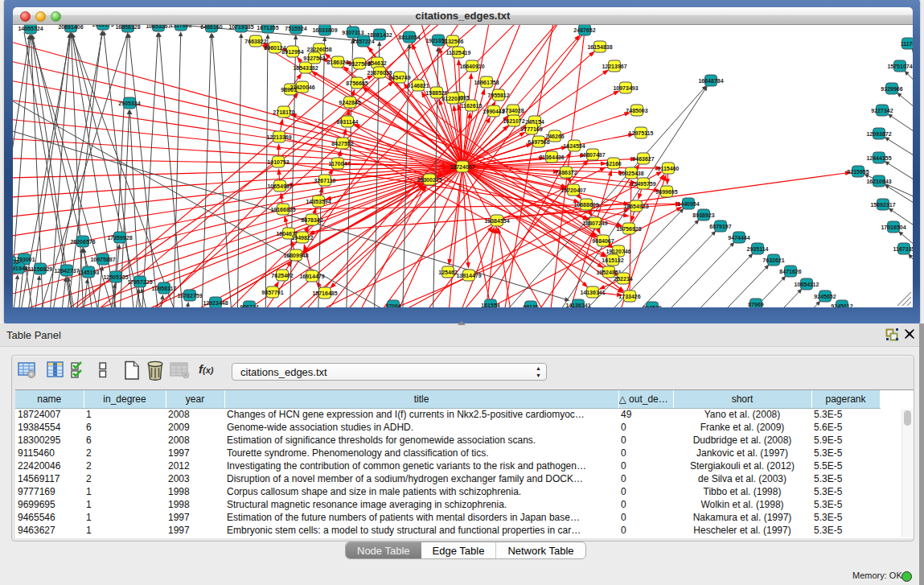 Image resolution: width=924 pixels, height=585 pixels. What do you see at coordinates (825, 296) in the screenshot?
I see `svg-text: 9245652` at bounding box center [825, 296].